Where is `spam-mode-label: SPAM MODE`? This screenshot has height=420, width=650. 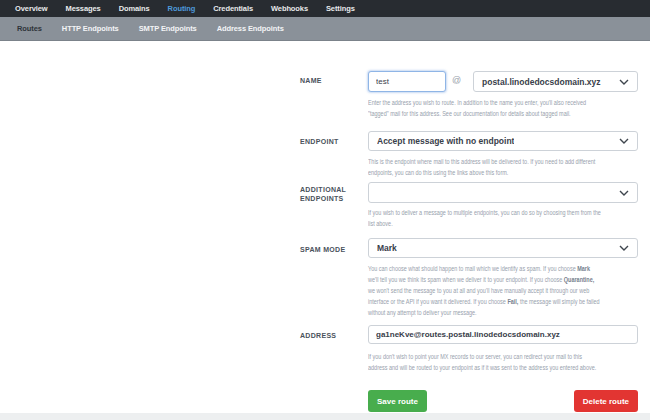 spam-mode-label: SPAM MODE is located at coordinates (332, 250).